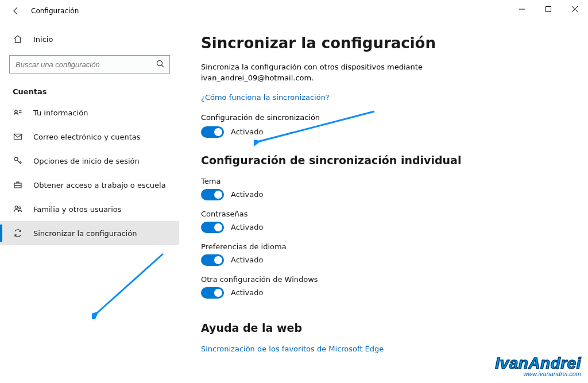 This screenshot has width=588, height=383. I want to click on search-icon, so click(160, 64).